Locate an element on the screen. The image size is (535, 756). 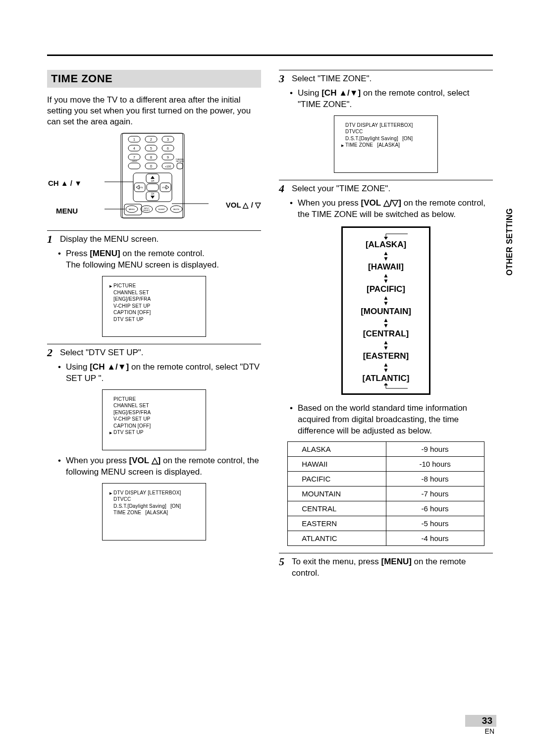
menu-line: [ENG]/ESP/FRA is located at coordinates (154, 413).